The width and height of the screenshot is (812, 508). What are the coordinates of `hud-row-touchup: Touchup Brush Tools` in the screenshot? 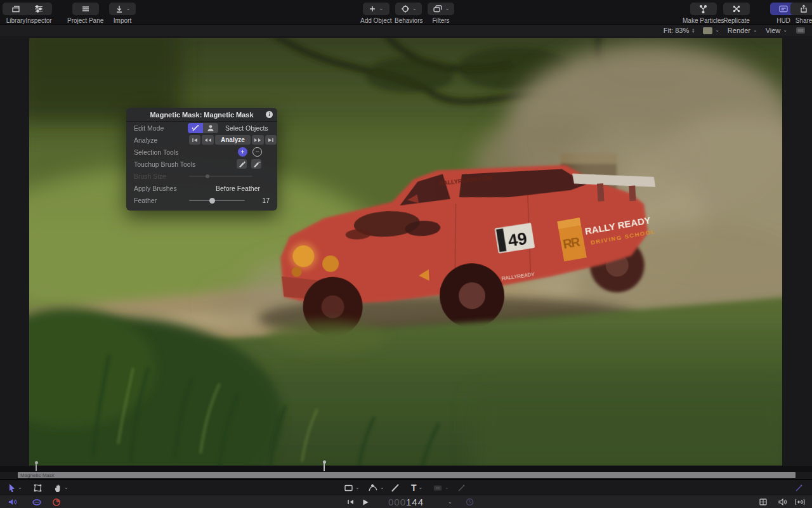 It's located at (202, 164).